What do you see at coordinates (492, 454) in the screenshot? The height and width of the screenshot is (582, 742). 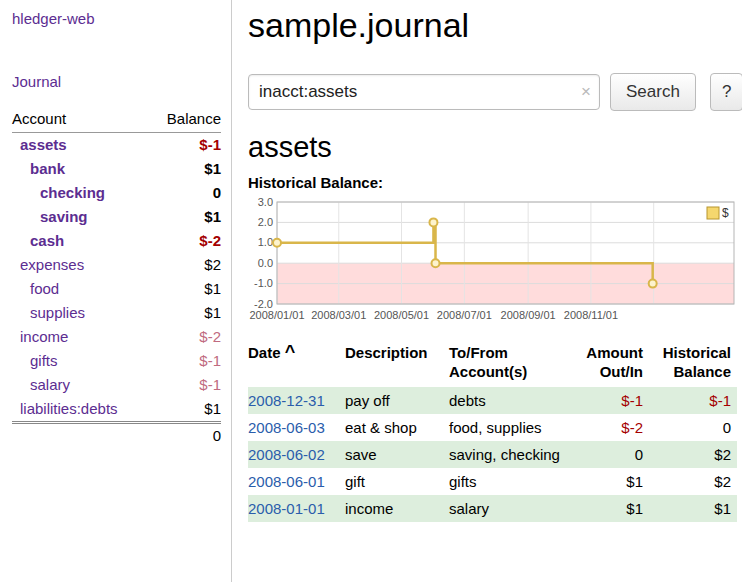 I see `transaction-row: 2008-06-02 save saving, checking 0 $2` at bounding box center [492, 454].